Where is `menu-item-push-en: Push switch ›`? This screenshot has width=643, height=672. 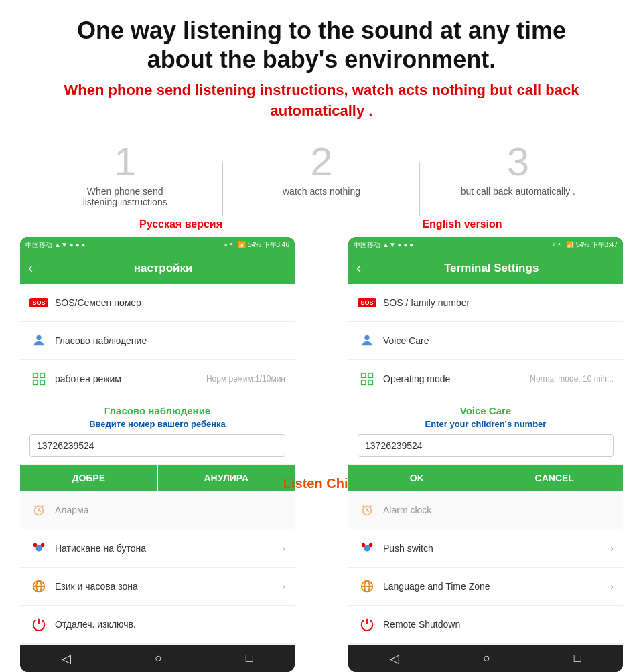 menu-item-push-en: Push switch › is located at coordinates (486, 549).